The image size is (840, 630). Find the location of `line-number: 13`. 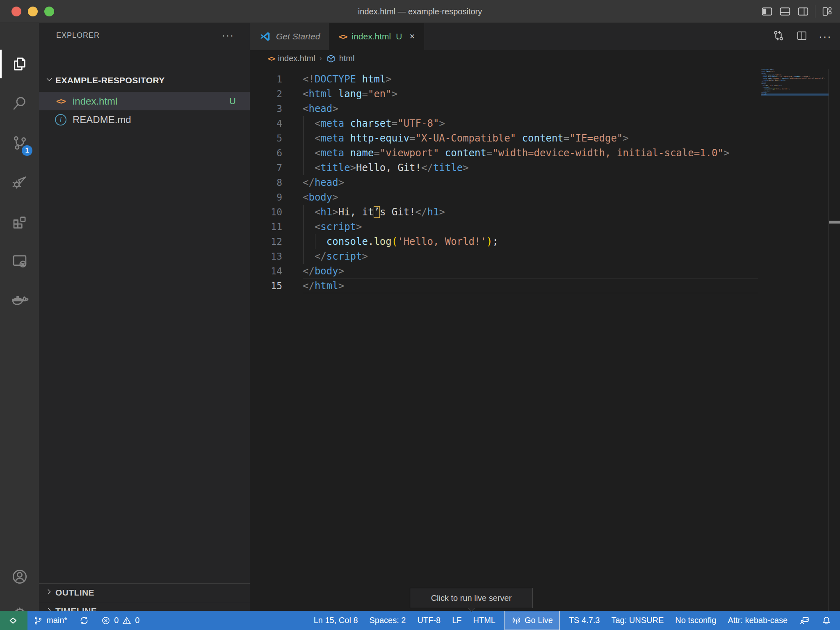

line-number: 13 is located at coordinates (266, 256).